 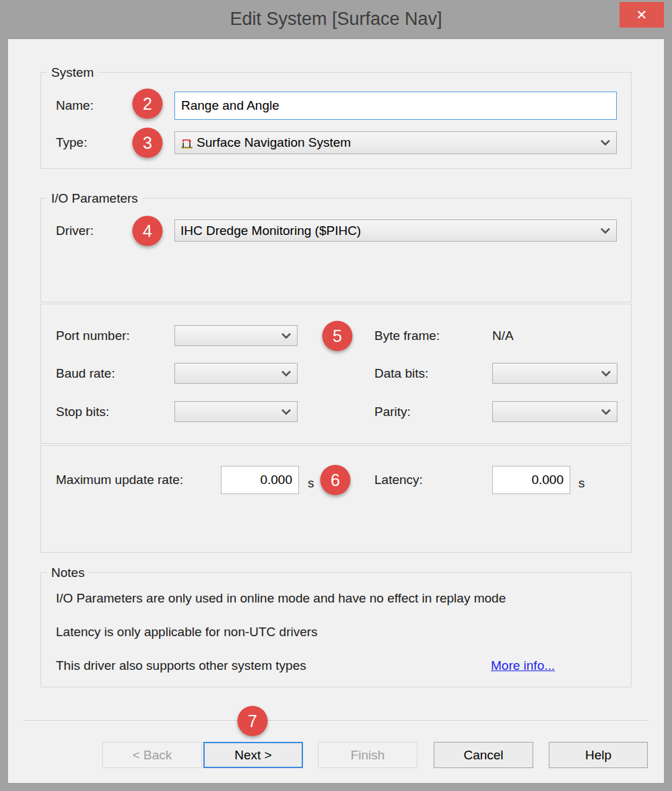 What do you see at coordinates (75, 106) in the screenshot?
I see `name-label: Name:` at bounding box center [75, 106].